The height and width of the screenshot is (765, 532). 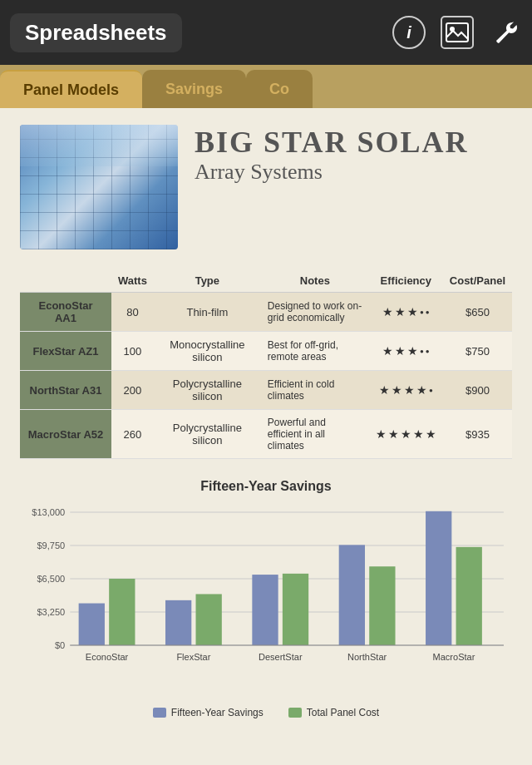 I want to click on legend-cost-color, so click(x=295, y=713).